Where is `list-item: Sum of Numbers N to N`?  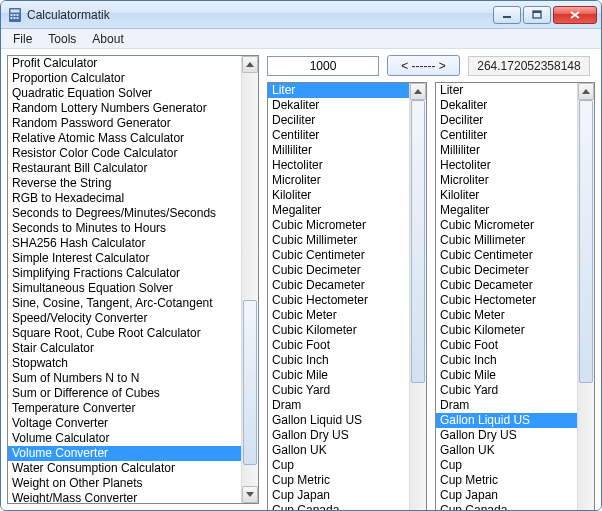
list-item: Sum of Numbers N to N is located at coordinates (124, 378).